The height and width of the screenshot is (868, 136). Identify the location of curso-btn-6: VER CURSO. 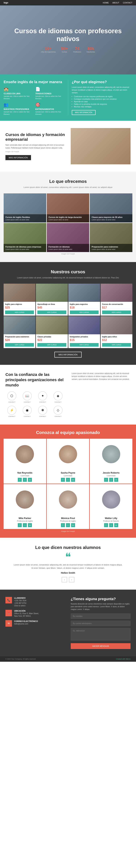
(52, 345).